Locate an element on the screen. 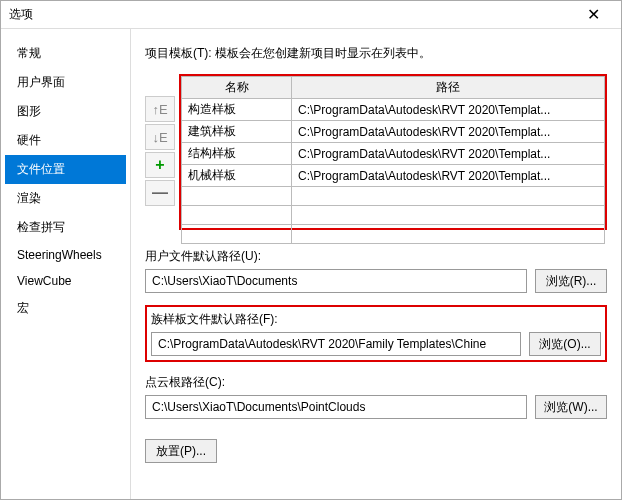 Image resolution: width=622 pixels, height=500 pixels. family-path-label: 族样板文件默认路径(F): is located at coordinates (376, 320).